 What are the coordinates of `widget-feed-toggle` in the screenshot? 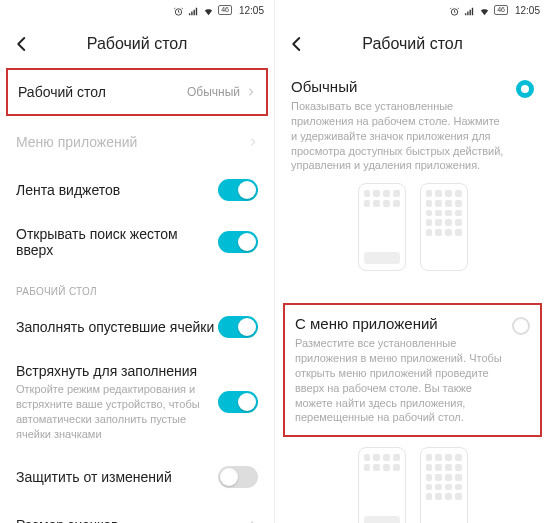 It's located at (238, 190).